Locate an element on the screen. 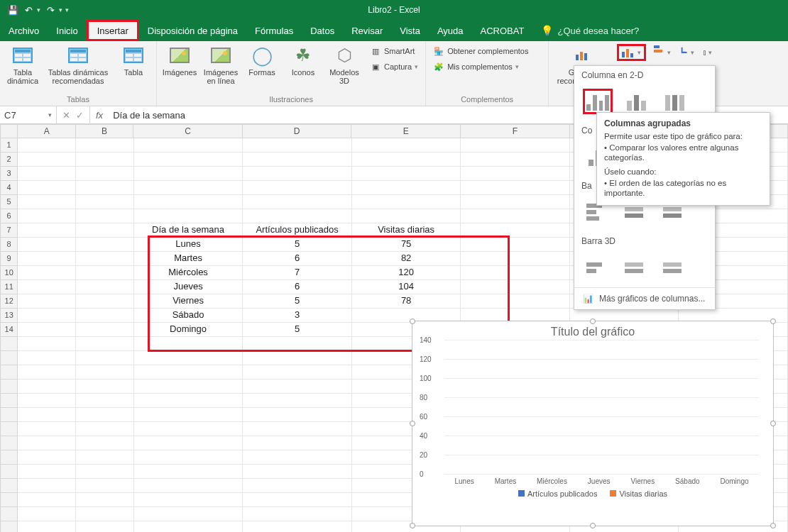 The height and width of the screenshot is (532, 788). cell: Jueves is located at coordinates (189, 287).